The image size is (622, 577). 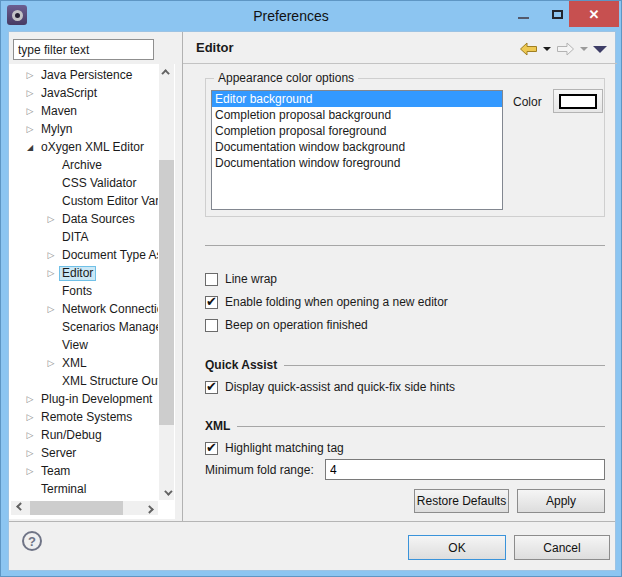 I want to click on color-picker-button, so click(x=578, y=101).